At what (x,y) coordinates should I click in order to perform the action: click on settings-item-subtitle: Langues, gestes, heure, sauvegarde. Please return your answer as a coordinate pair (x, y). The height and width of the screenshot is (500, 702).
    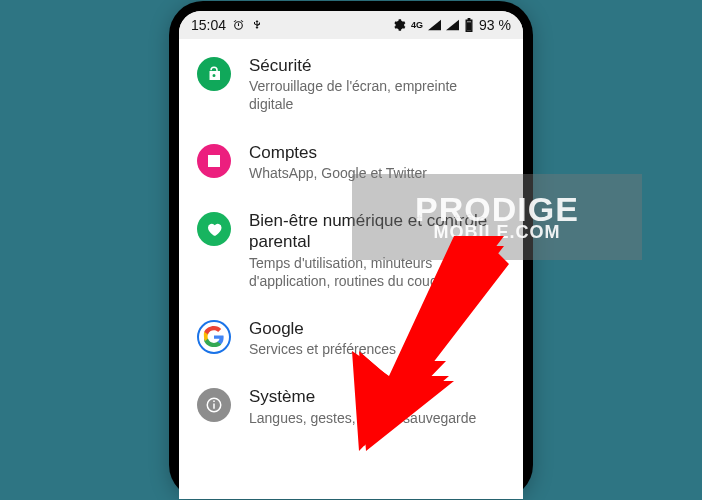
    Looking at the image, I should click on (376, 418).